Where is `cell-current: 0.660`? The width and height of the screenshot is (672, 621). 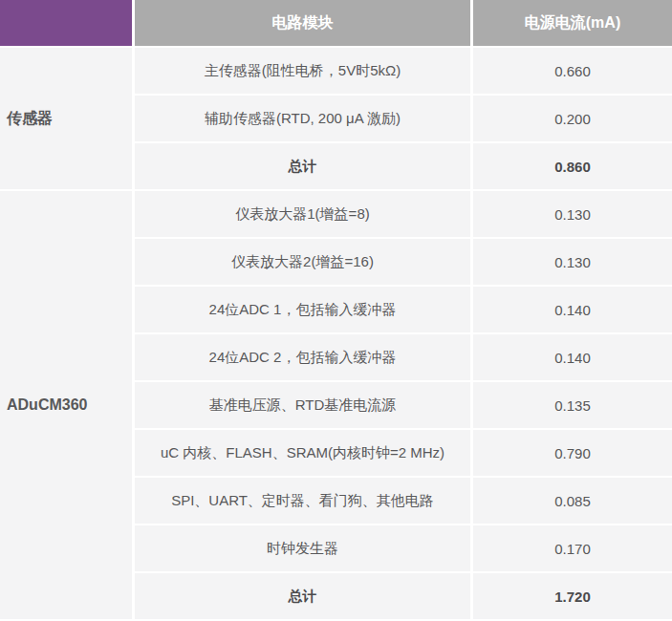 cell-current: 0.660 is located at coordinates (573, 71).